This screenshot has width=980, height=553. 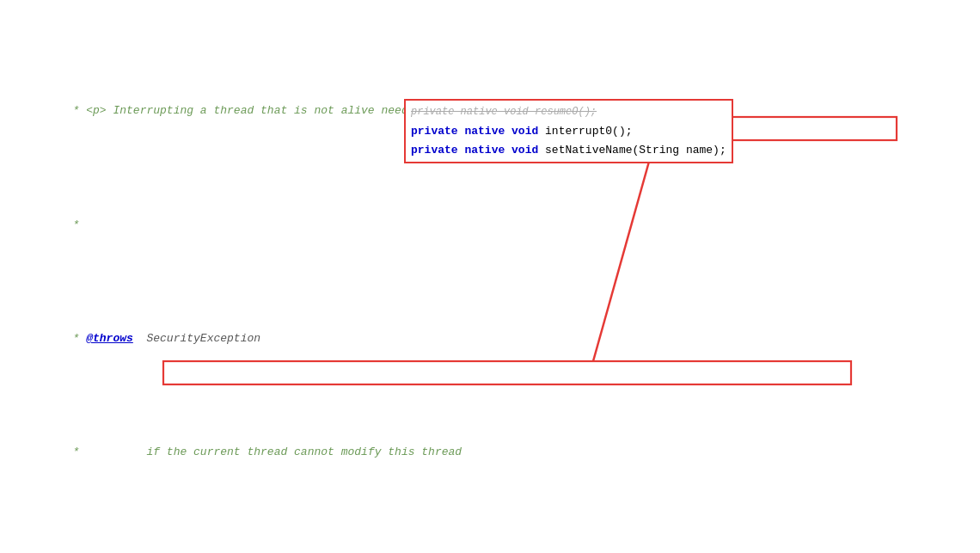 I want to click on popup-line-2: private native void setNativeName(String…, so click(x=569, y=151).